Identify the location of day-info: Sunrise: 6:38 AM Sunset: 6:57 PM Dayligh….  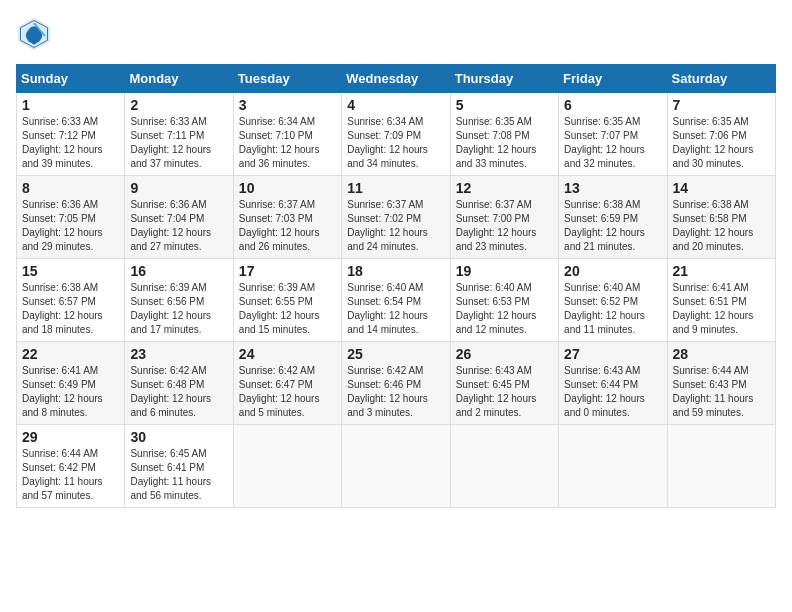
(70, 309).